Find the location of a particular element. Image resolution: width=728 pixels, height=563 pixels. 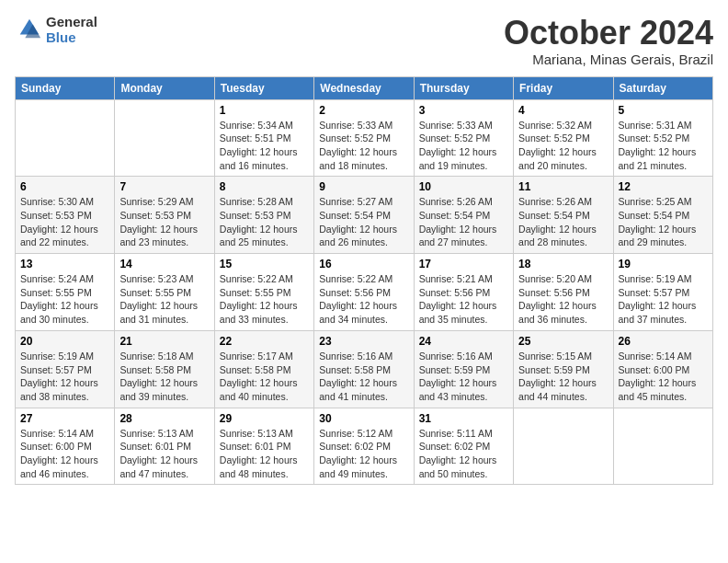

location-subtitle: Mariana, Minas Gerais, Brazil is located at coordinates (609, 59).